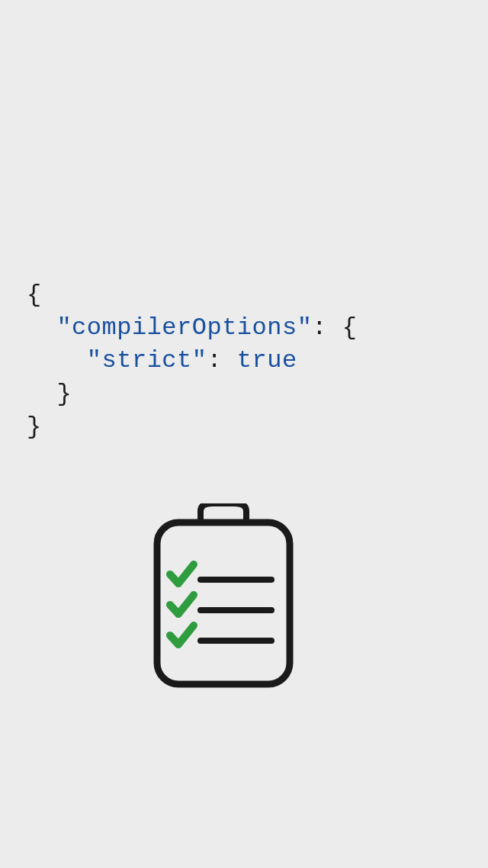 Image resolution: width=488 pixels, height=868 pixels. Describe the element at coordinates (350, 328) in the screenshot. I see `brace-open-inner: {` at that location.